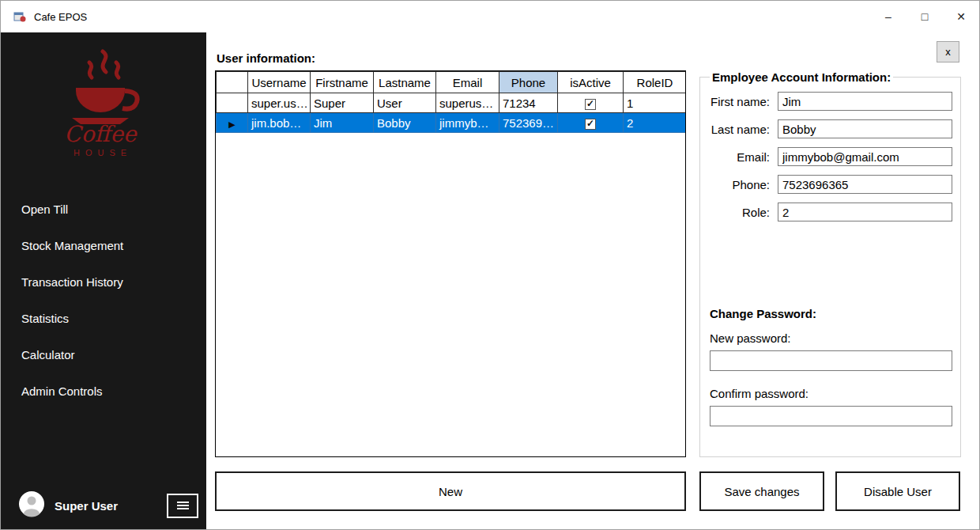  What do you see at coordinates (104, 318) in the screenshot?
I see `sidebar-item-statistics: Statistics` at bounding box center [104, 318].